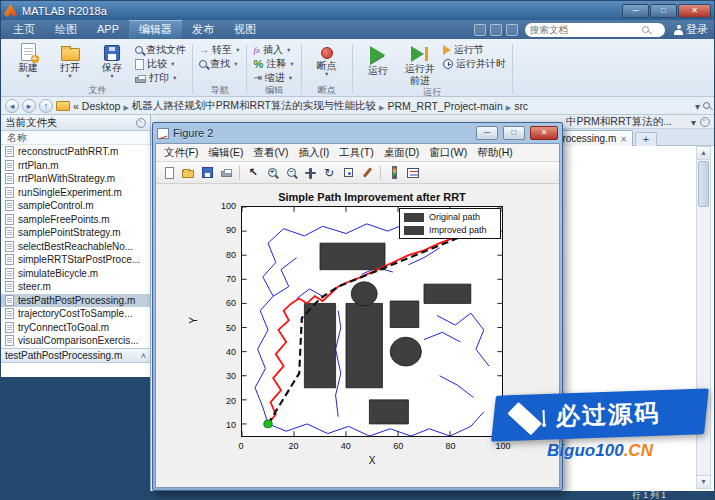  I want to click on file-list-item: sampleControl.m, so click(76, 206).